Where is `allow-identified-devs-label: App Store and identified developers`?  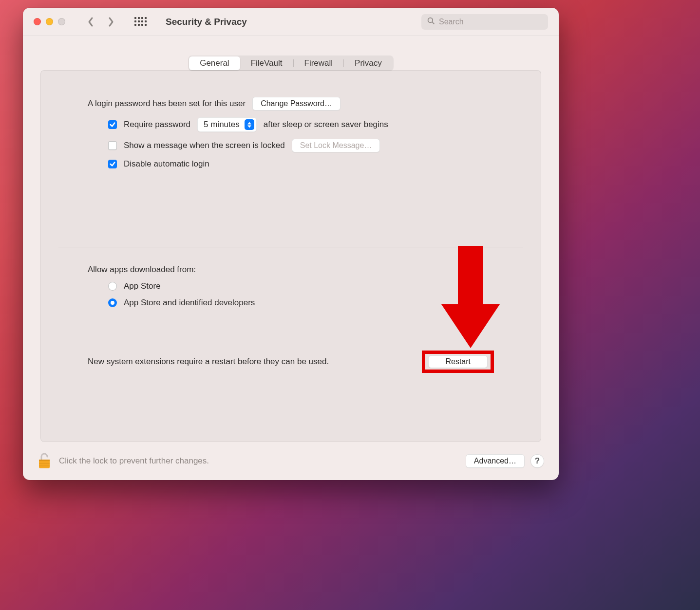
allow-identified-devs-label: App Store and identified developers is located at coordinates (189, 303).